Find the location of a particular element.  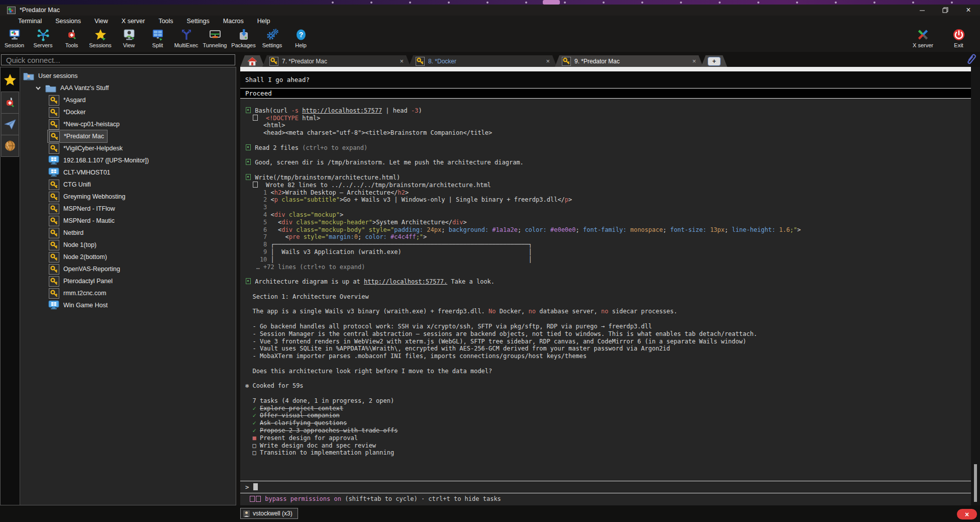

tree-item-192-168-1-107-ups-monitor-: 192.168.1.107 ([UPS-Monitor]) is located at coordinates (128, 160).